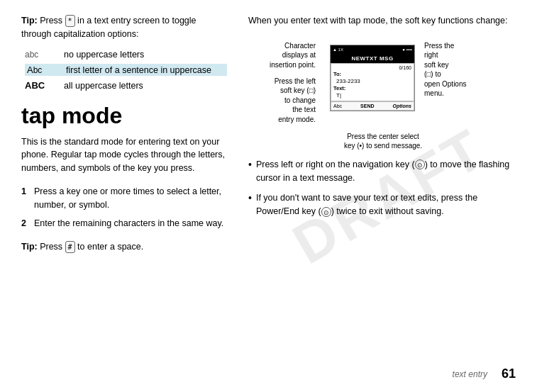 The width and height of the screenshot is (537, 392). What do you see at coordinates (126, 85) in the screenshot?
I see `abc-row-upper: ABC all uppercase letters` at bounding box center [126, 85].